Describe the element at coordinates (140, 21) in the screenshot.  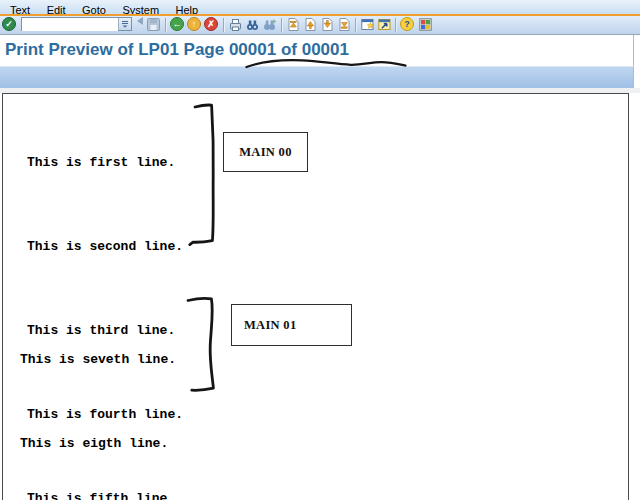
I see `collapse-command-icon` at that location.